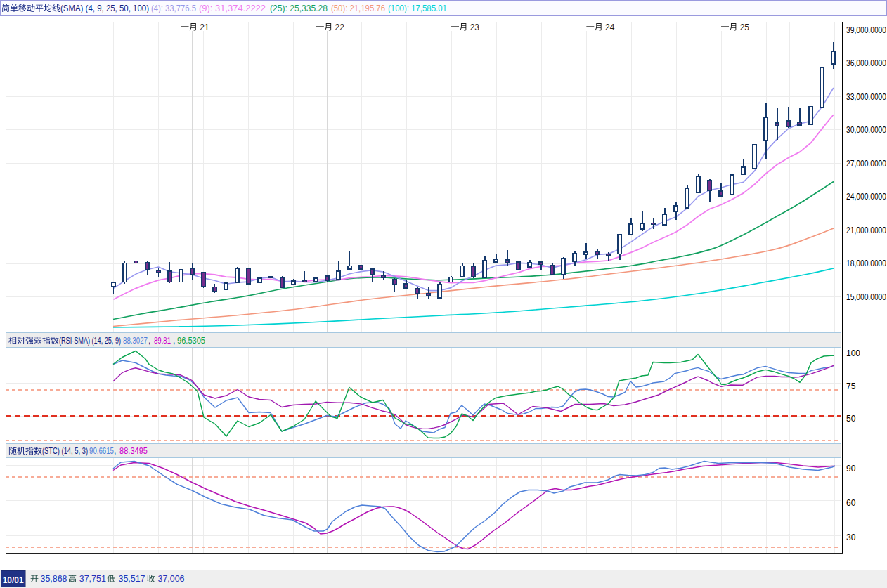  Describe the element at coordinates (853, 353) in the screenshot. I see `svg-text: 100` at that location.